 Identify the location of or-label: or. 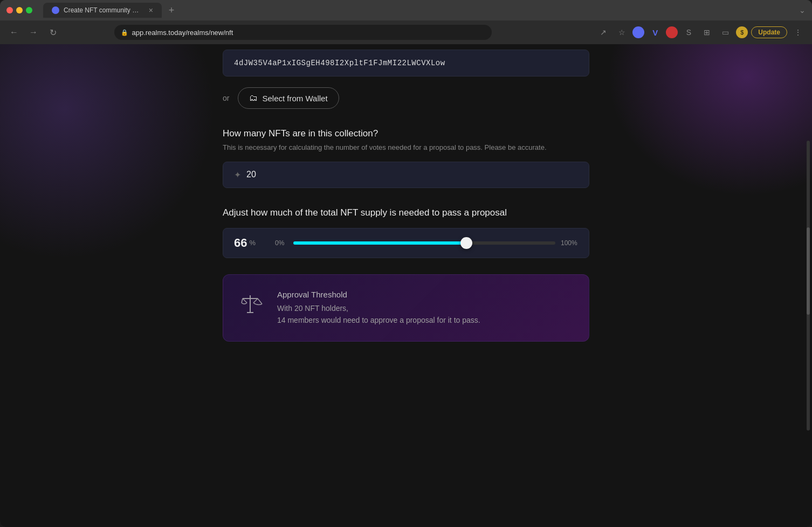
(226, 98).